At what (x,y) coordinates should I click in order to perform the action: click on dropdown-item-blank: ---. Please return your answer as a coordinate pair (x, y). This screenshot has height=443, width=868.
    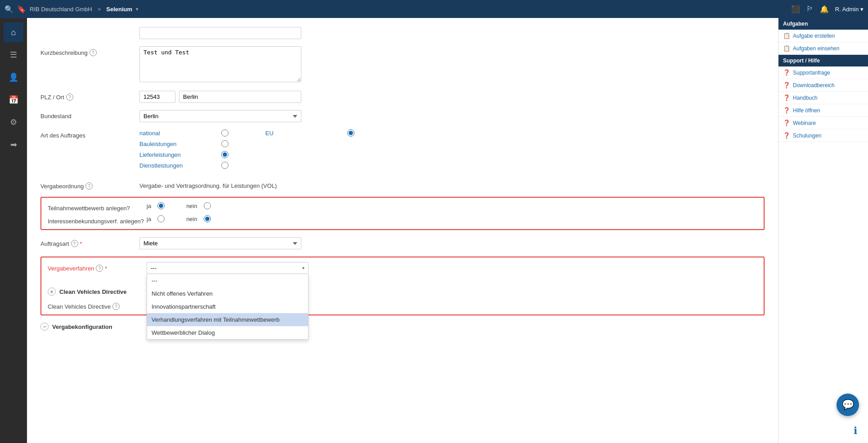
    Looking at the image, I should click on (228, 280).